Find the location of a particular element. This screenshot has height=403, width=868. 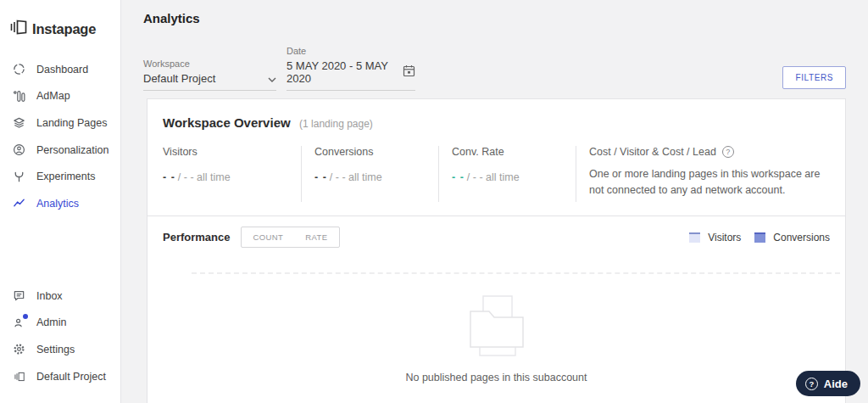

sidebar-item-inbox: Inbox is located at coordinates (59, 296).